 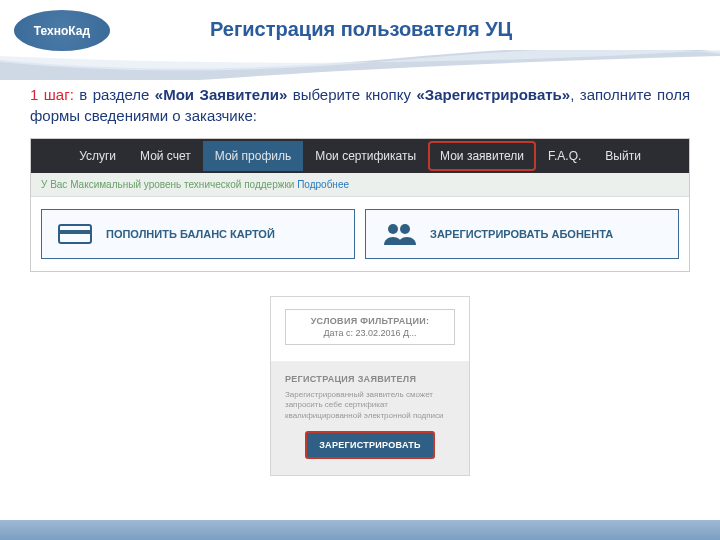 I want to click on nav-certs: Мои сертификаты, so click(x=366, y=156).